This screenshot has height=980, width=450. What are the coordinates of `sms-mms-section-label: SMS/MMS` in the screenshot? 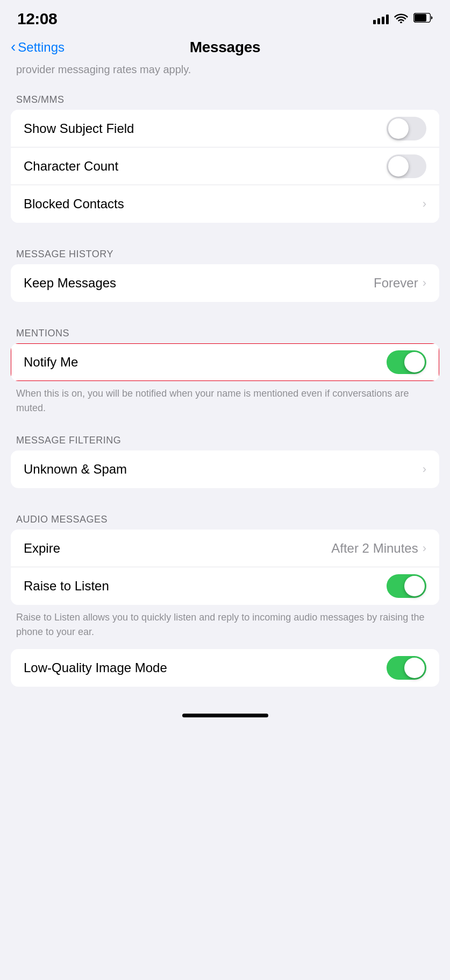 It's located at (225, 97).